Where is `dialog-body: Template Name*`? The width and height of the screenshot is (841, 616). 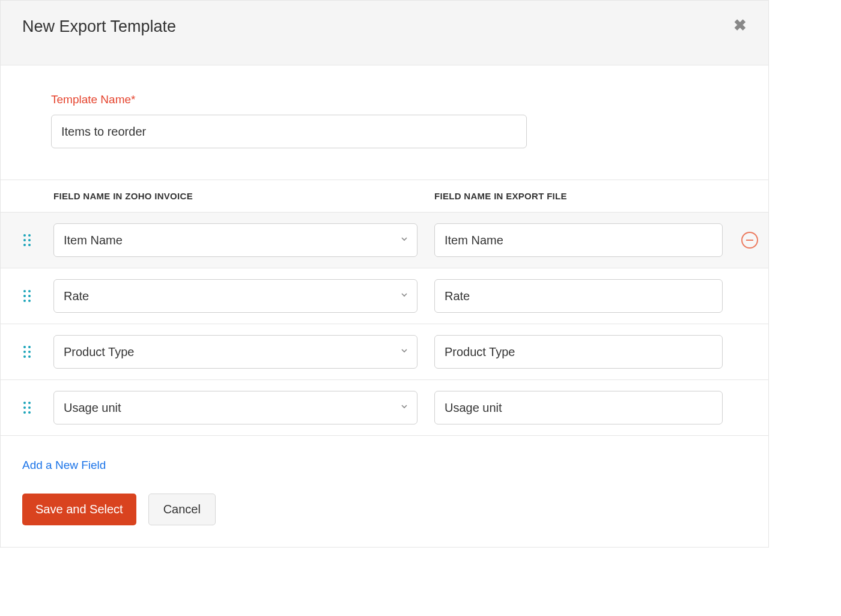
dialog-body: Template Name* is located at coordinates (384, 107).